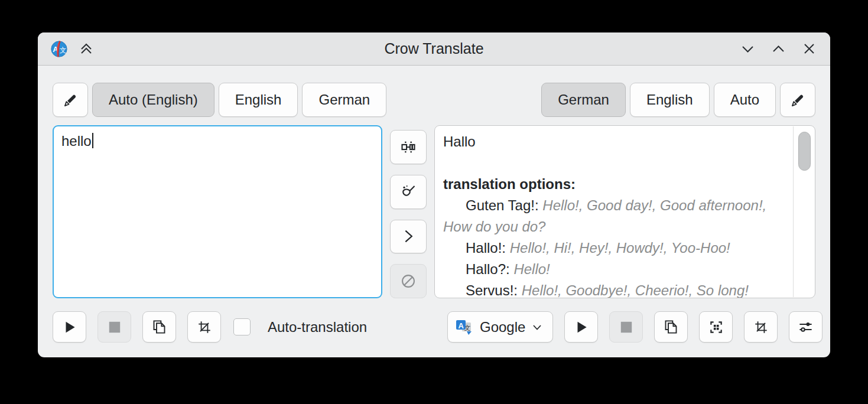 The height and width of the screenshot is (404, 868). Describe the element at coordinates (616, 184) in the screenshot. I see `translation-options-header: translation options:` at that location.